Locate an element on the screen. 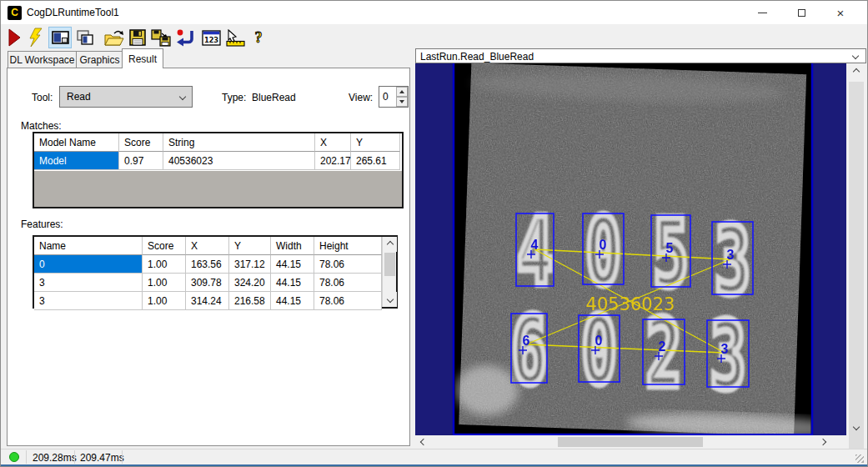  svg-text: 2 is located at coordinates (662, 347).